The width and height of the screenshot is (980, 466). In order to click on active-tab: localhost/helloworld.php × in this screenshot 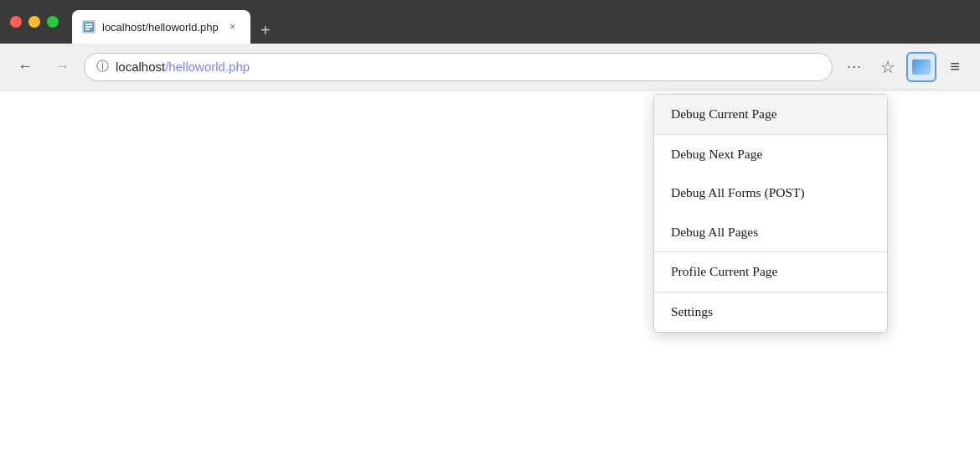, I will do `click(161, 27)`.